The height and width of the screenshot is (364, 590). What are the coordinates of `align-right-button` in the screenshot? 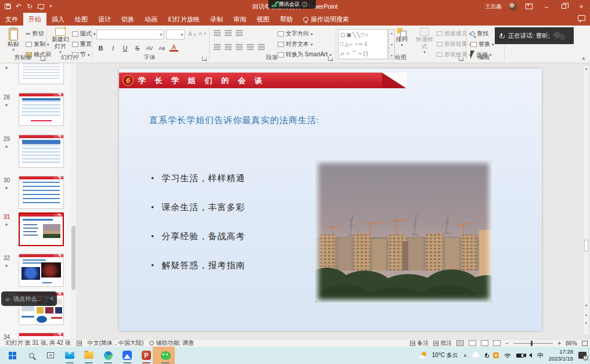 It's located at (239, 47).